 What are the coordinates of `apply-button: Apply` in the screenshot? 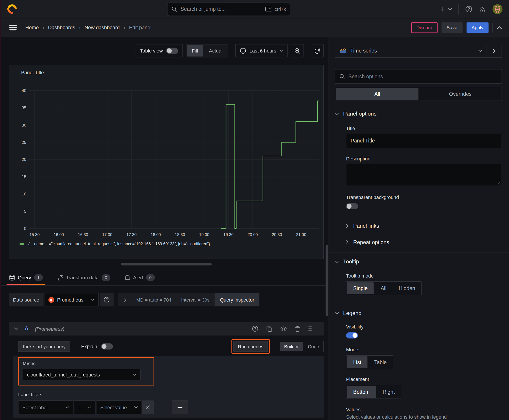 It's located at (478, 28).